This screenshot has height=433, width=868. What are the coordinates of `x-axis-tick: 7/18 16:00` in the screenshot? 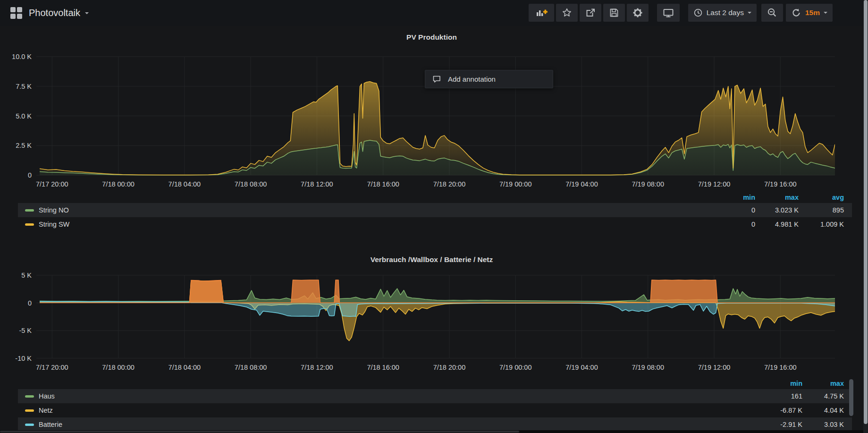 It's located at (383, 184).